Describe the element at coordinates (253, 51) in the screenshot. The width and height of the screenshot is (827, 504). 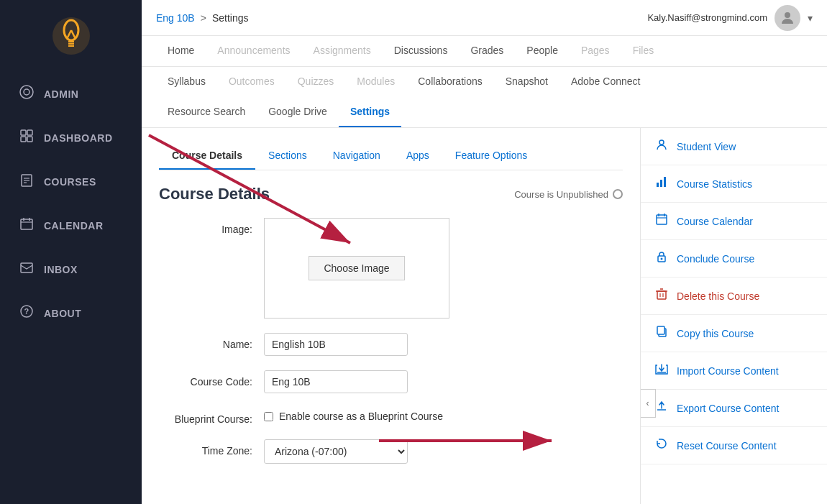
I see `tab-announcements: Announcements` at that location.